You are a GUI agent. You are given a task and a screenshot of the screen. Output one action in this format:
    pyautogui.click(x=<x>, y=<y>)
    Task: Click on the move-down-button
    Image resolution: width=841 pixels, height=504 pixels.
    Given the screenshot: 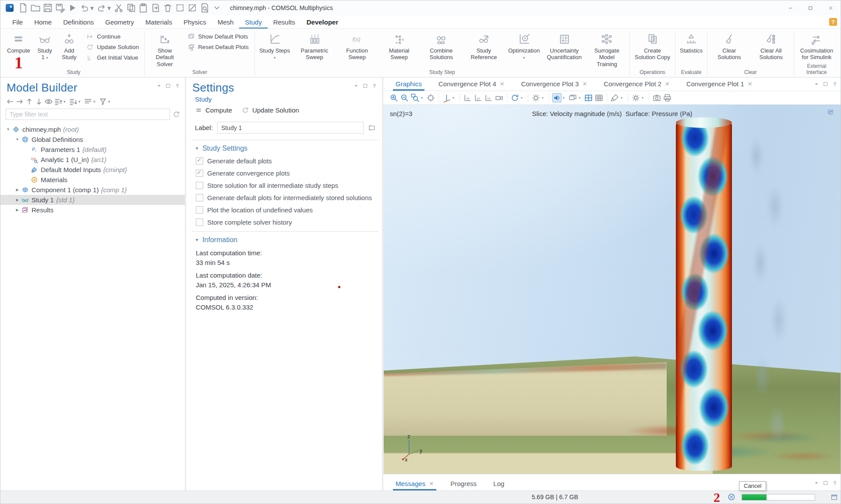 What is the action you would take?
    pyautogui.click(x=39, y=102)
    